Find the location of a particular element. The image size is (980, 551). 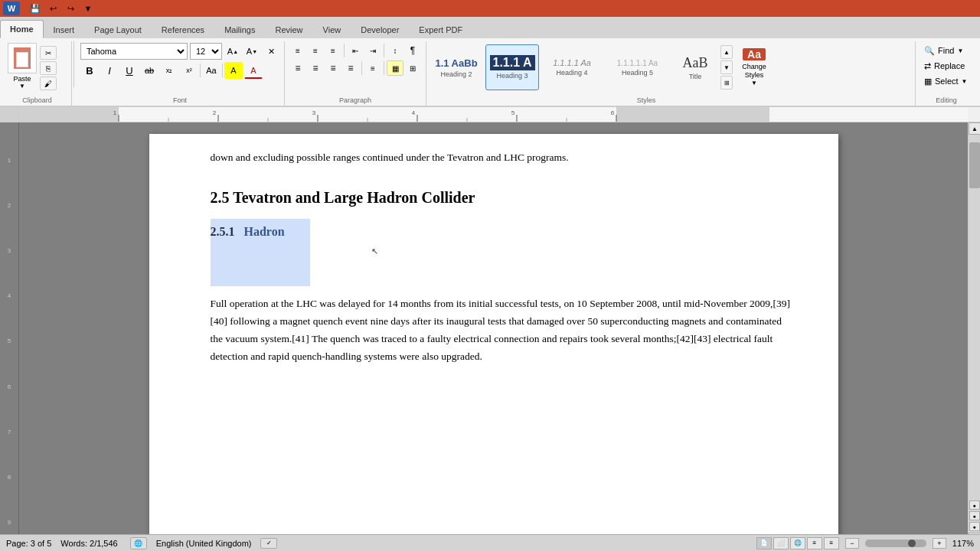

shading-button: ▦ is located at coordinates (395, 68).